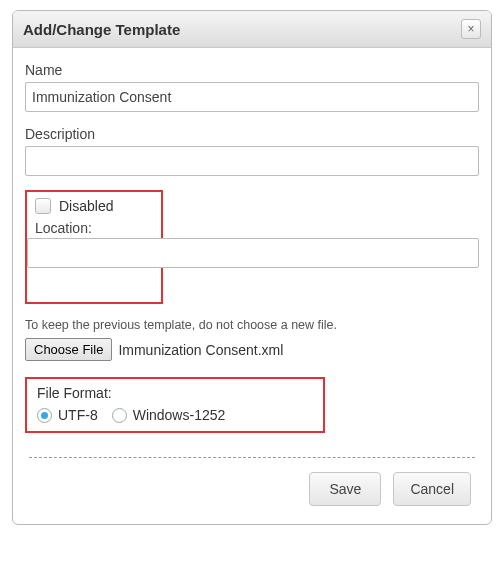 Image resolution: width=504 pixels, height=583 pixels. Describe the element at coordinates (94, 206) in the screenshot. I see `disabled-row: Disabled` at that location.